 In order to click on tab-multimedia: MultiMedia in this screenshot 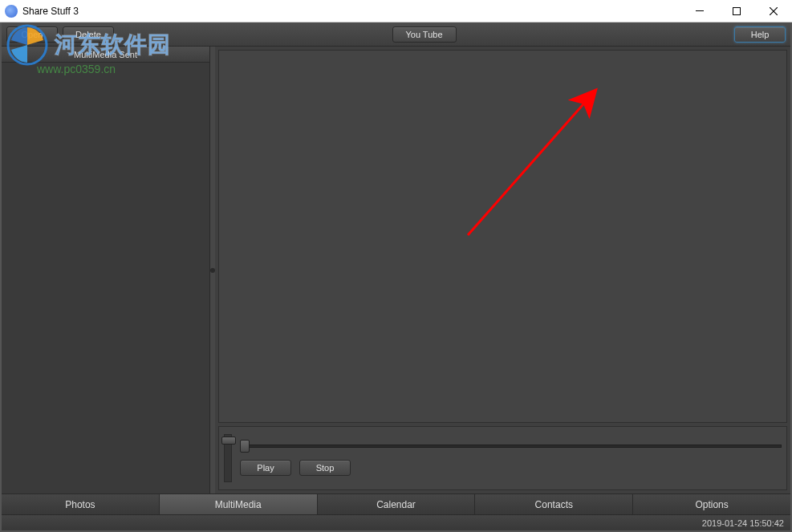, I will do `click(239, 504)`.